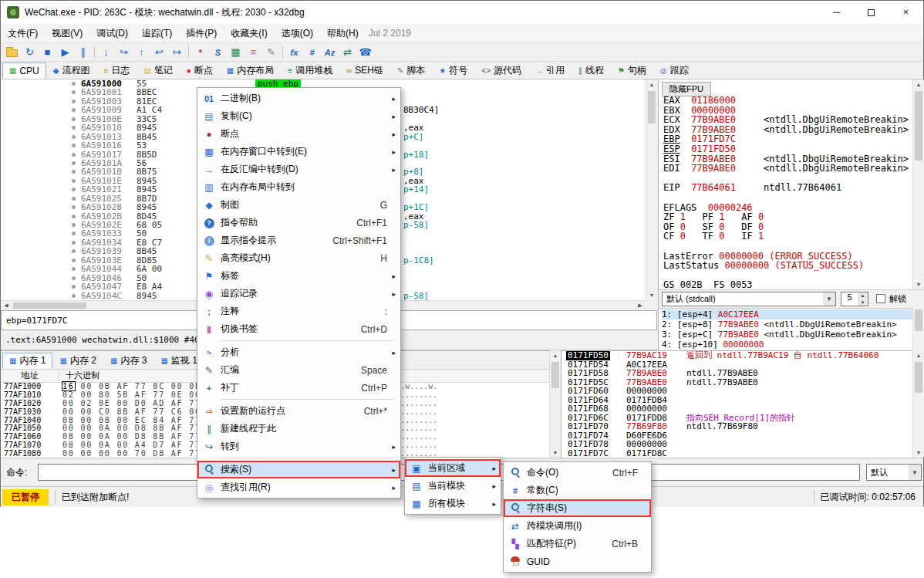 The height and width of the screenshot is (578, 924). What do you see at coordinates (299, 276) in the screenshot?
I see `menu-label: ⚑标签▸` at bounding box center [299, 276].